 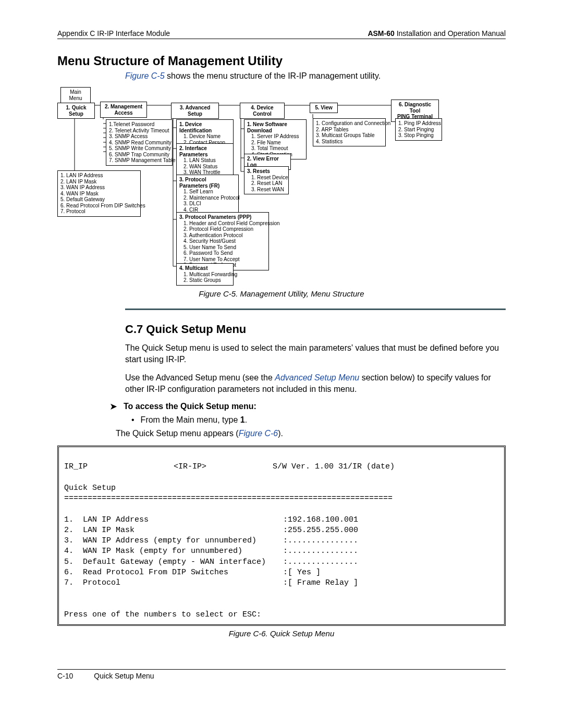 I want to click on page-footer: C-10 Quick Setup Menu, so click(x=282, y=674).